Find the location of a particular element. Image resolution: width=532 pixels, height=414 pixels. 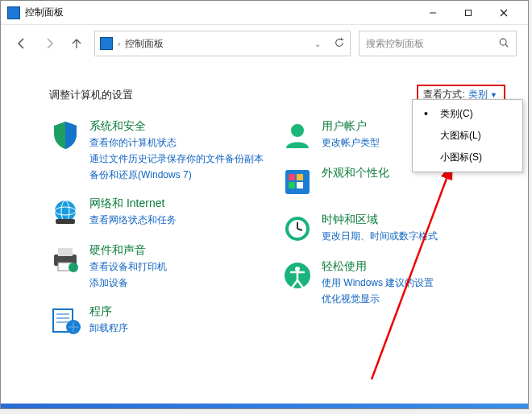

taskbar-strip is located at coordinates (264, 406).